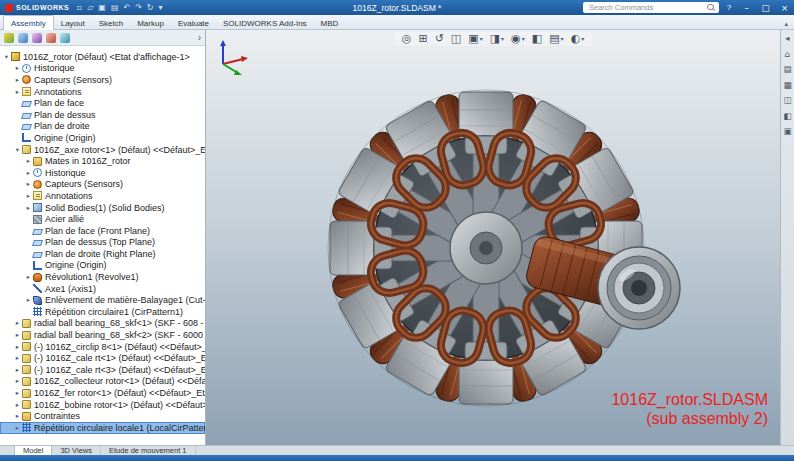  Describe the element at coordinates (787, 38) in the screenshot. I see `taskpane-collapse-icon: ◂` at that location.